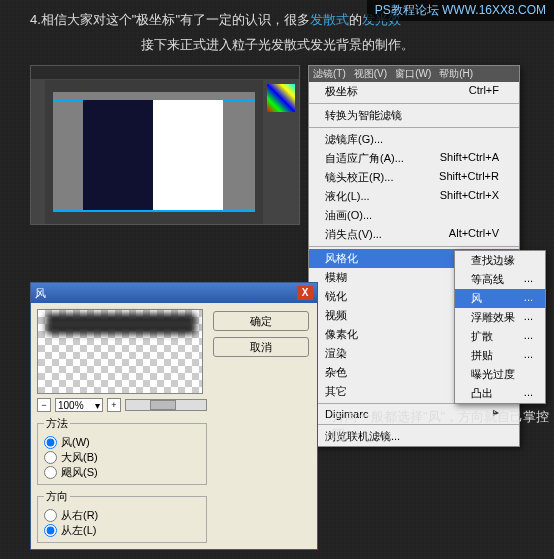 The height and width of the screenshot is (559, 554). I want to click on method-group: 方法 风(W)大风(B)飓风(S), so click(122, 450).